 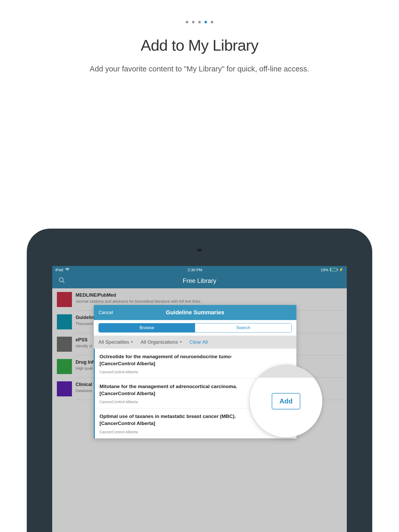 I want to click on page-subtitle: Add your favorite content to "My Library…, so click(x=200, y=69).